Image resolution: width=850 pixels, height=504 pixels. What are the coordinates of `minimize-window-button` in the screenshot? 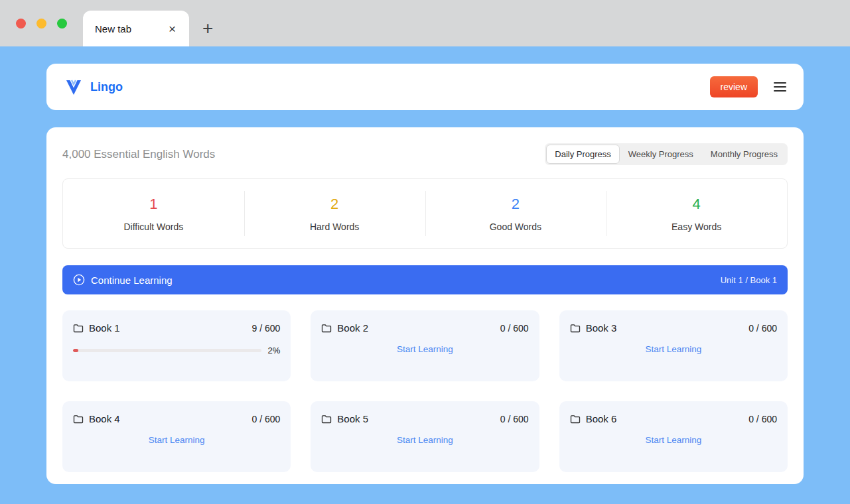 It's located at (41, 24).